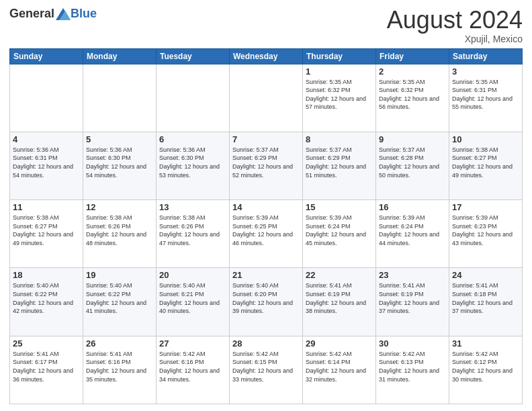  I want to click on day-number: 16, so click(412, 207).